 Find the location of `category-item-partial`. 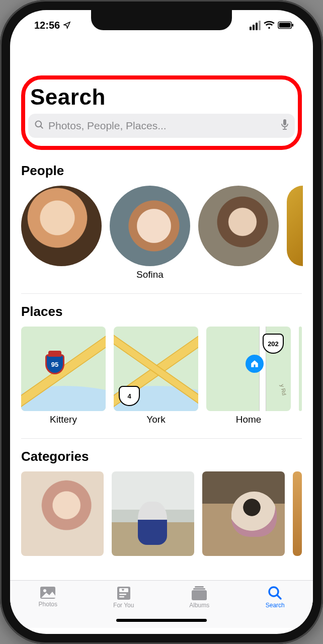

category-item-partial is located at coordinates (297, 514).